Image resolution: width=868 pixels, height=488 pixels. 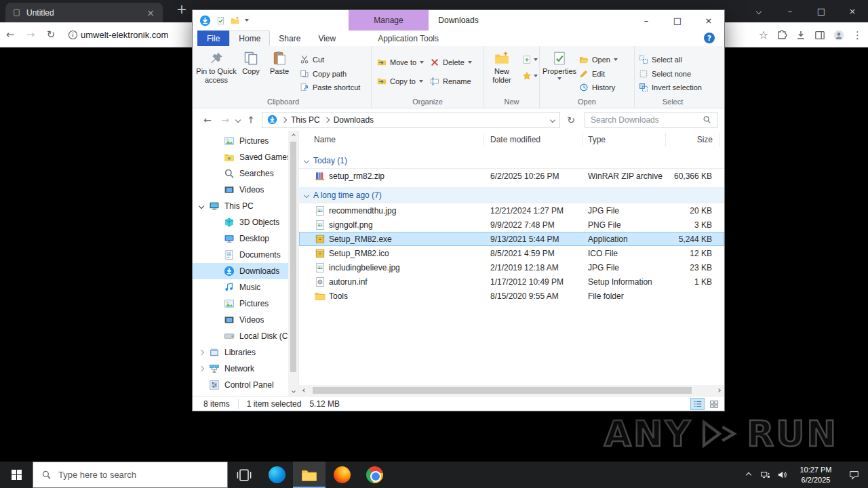 What do you see at coordinates (411, 120) in the screenshot?
I see `breadcrumb: This PC Downloads` at bounding box center [411, 120].